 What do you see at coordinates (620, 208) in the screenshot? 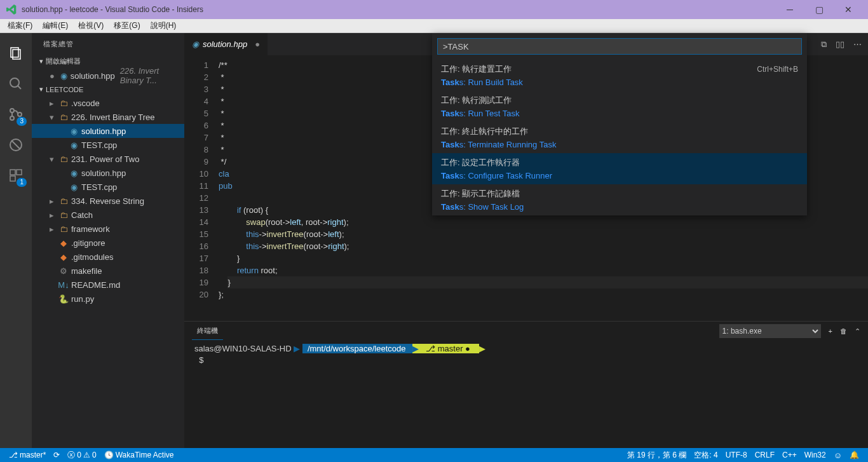
I see `palette-item-sub: Tasks: Show Task Log` at bounding box center [620, 208].